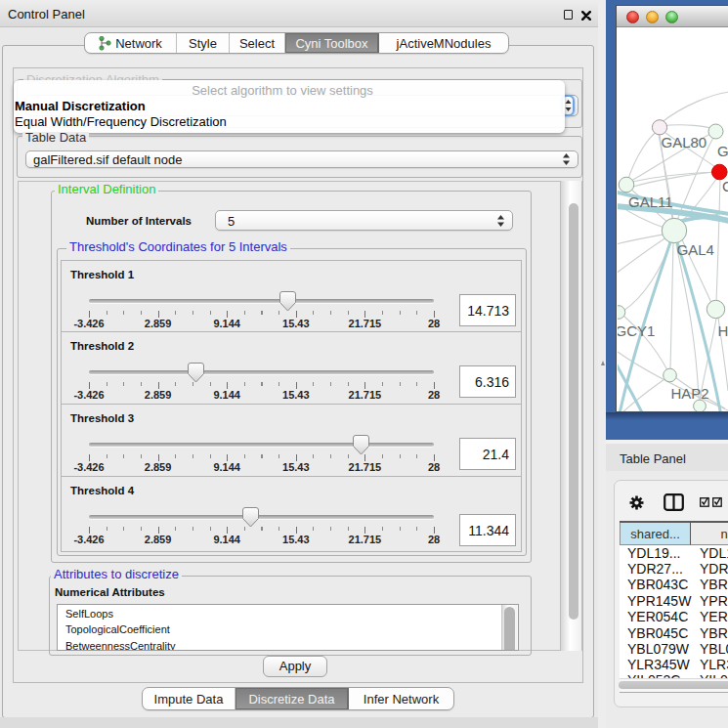 The width and height of the screenshot is (728, 728). What do you see at coordinates (636, 330) in the screenshot?
I see `svg-text: GCY1` at bounding box center [636, 330].